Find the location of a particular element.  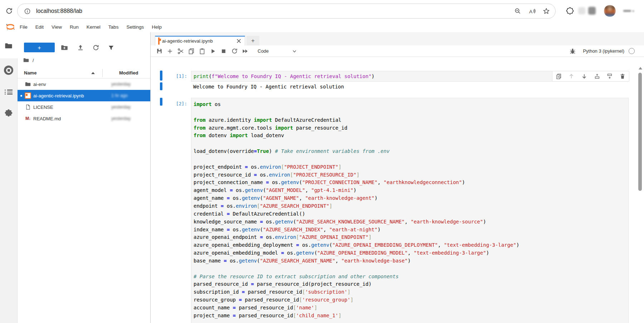

new-launcher-button: + is located at coordinates (39, 47).